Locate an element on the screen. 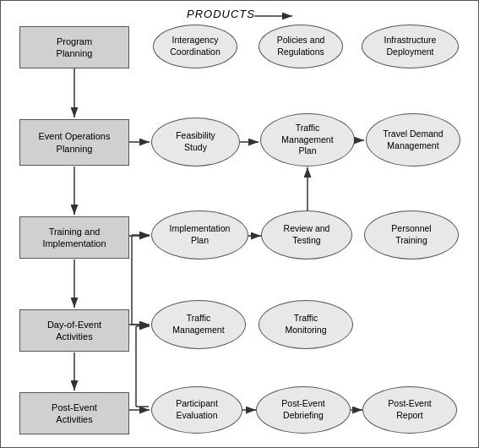  rect-day-of-event: Day-of-EventActivities is located at coordinates (74, 331).